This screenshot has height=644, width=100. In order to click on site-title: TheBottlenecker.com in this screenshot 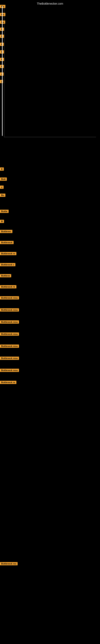, I will do `click(50, 3)`.